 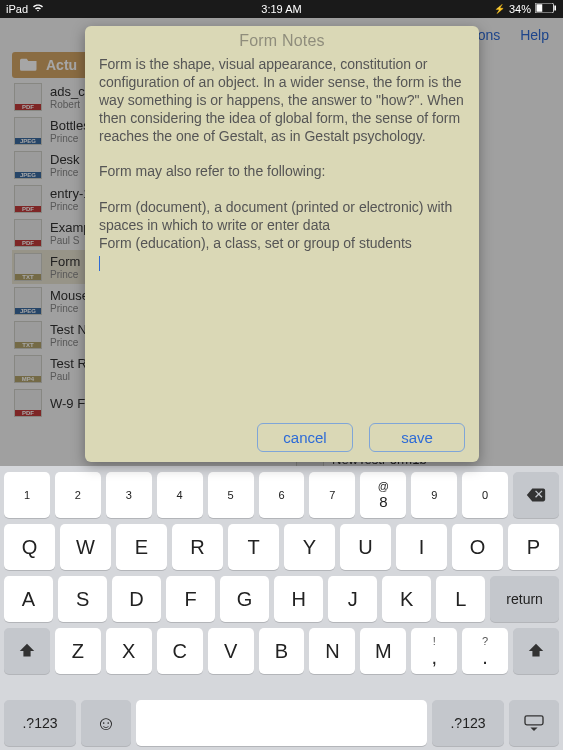 I want to click on key-backspace, so click(x=536, y=495).